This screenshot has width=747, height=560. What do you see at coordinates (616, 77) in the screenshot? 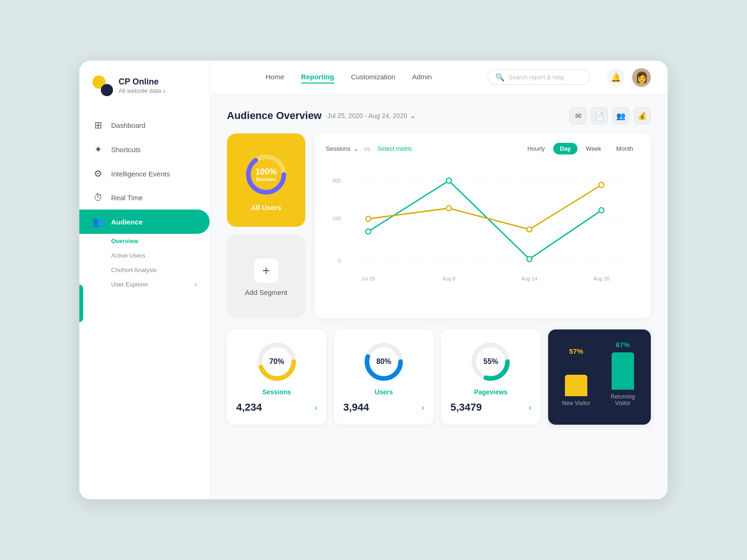
I see `notification-bell-button: 🔔` at bounding box center [616, 77].